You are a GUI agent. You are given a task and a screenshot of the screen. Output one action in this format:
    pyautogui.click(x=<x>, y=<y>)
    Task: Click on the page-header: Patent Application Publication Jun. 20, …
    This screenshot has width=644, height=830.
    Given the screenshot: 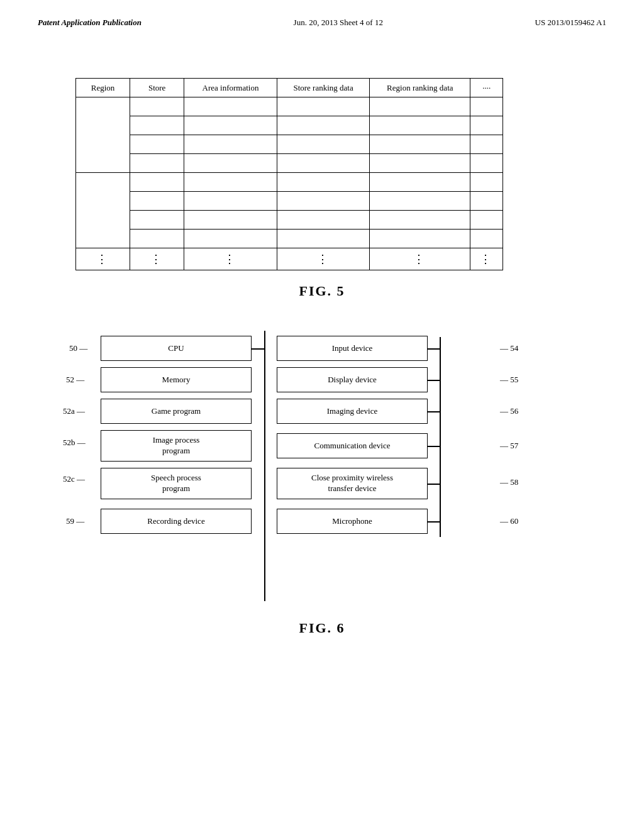 What is the action you would take?
    pyautogui.click(x=322, y=14)
    